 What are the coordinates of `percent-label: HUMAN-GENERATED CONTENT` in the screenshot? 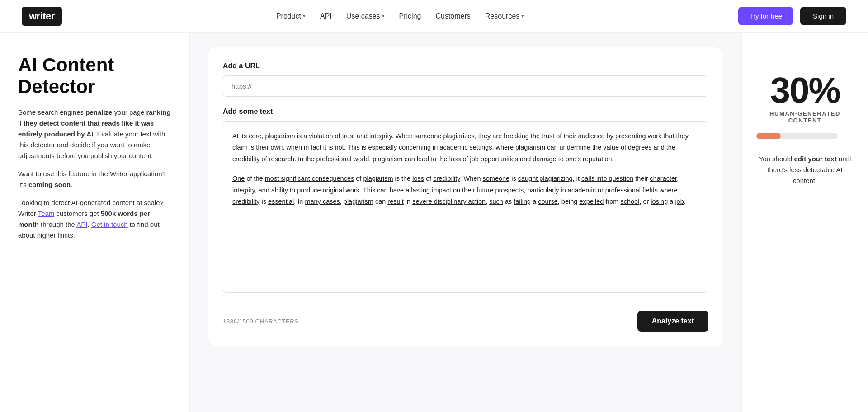 It's located at (805, 117).